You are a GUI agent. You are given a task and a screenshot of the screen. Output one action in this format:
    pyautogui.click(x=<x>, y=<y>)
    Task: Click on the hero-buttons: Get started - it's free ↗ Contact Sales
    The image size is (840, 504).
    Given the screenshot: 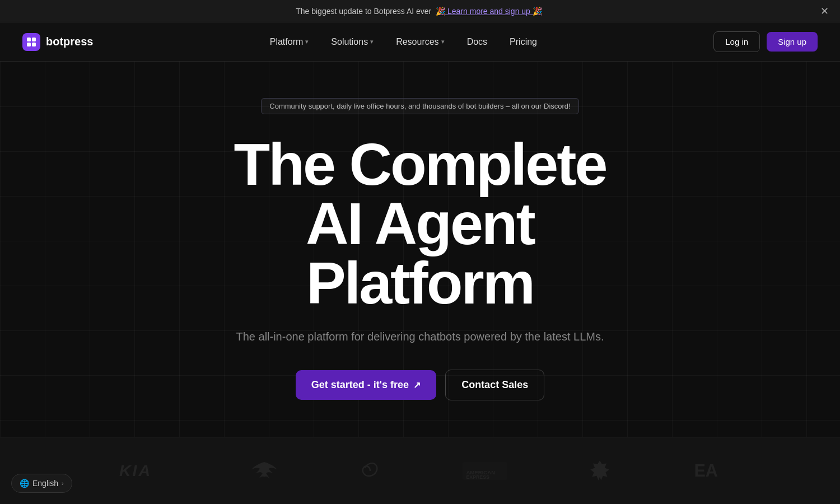 What is the action you would take?
    pyautogui.click(x=420, y=385)
    